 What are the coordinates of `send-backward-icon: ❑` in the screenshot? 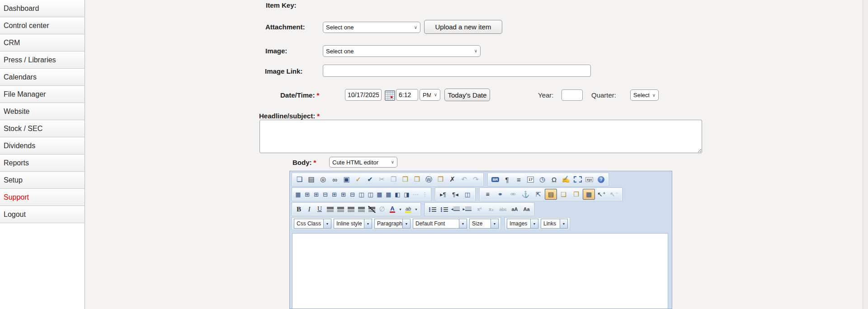 It's located at (563, 194).